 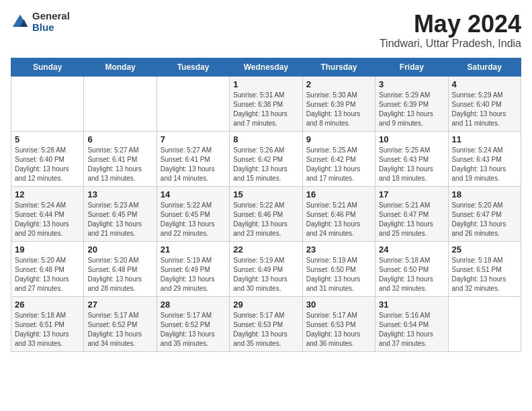 I want to click on day-info: Sunrise: 5:30 AMSunset: 6:39 PMDaylight:…, so click(x=339, y=109).